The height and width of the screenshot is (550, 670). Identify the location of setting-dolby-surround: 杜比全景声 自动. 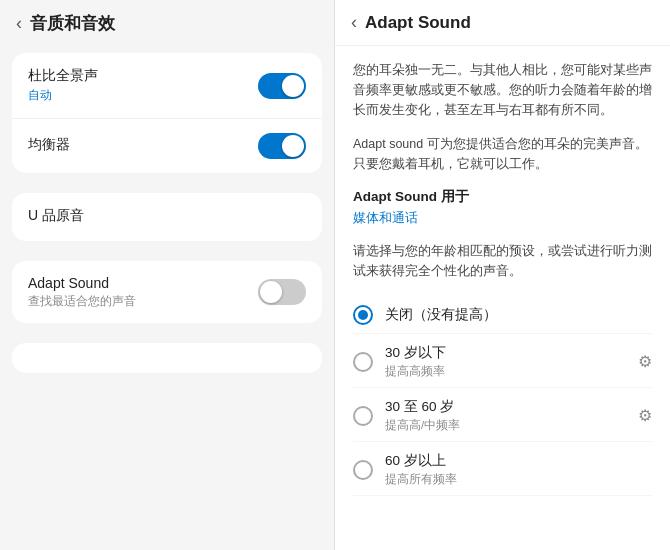
(167, 86).